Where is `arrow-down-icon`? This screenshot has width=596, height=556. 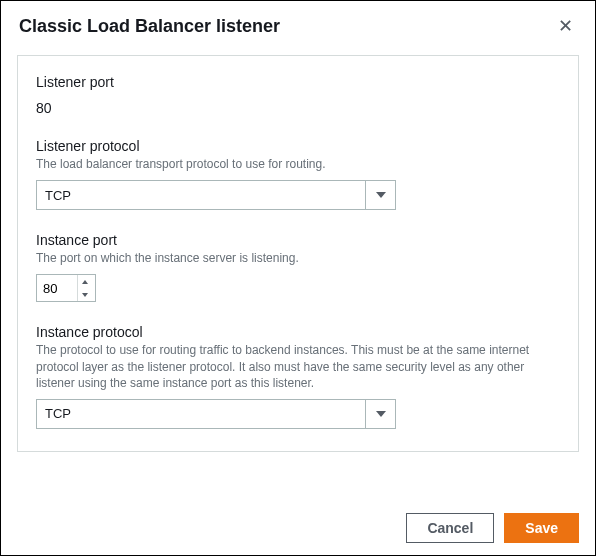 arrow-down-icon is located at coordinates (85, 295).